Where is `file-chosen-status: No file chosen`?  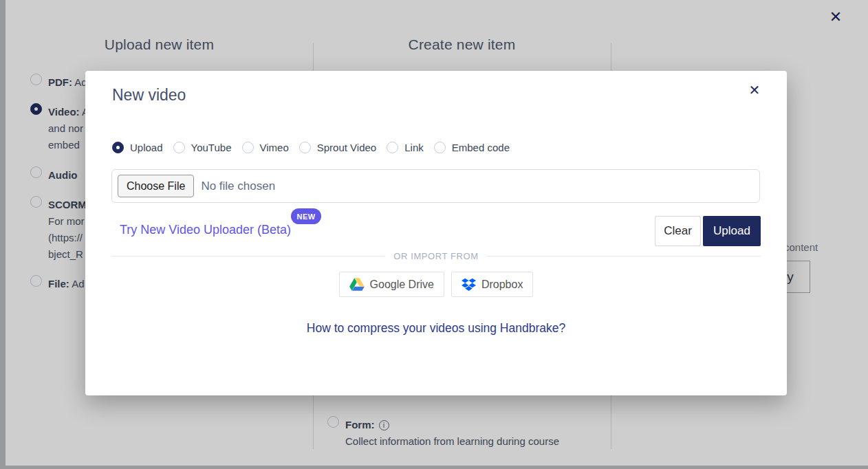 file-chosen-status: No file chosen is located at coordinates (238, 186).